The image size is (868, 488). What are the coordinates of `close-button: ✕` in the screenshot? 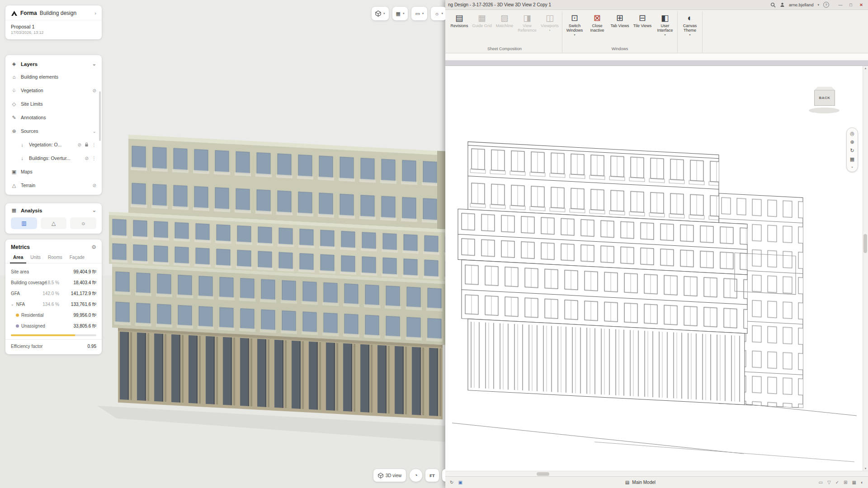 It's located at (861, 5).